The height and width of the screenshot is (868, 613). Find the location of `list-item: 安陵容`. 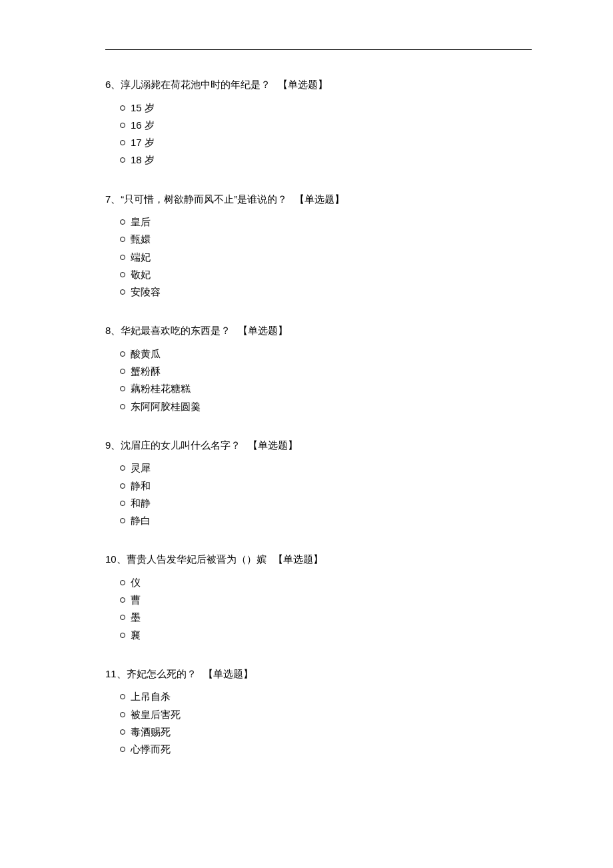

list-item: 安陵容 is located at coordinates (326, 292).